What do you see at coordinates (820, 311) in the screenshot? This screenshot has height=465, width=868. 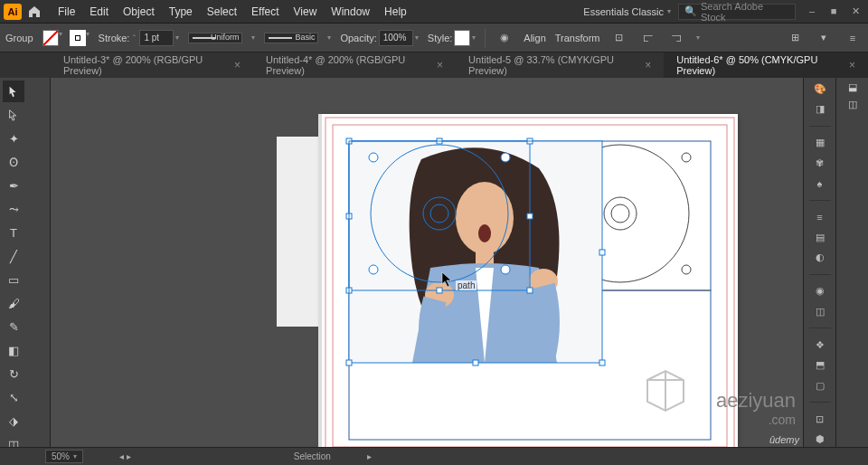 I see `graphic-styles-icon: ◫` at bounding box center [820, 311].